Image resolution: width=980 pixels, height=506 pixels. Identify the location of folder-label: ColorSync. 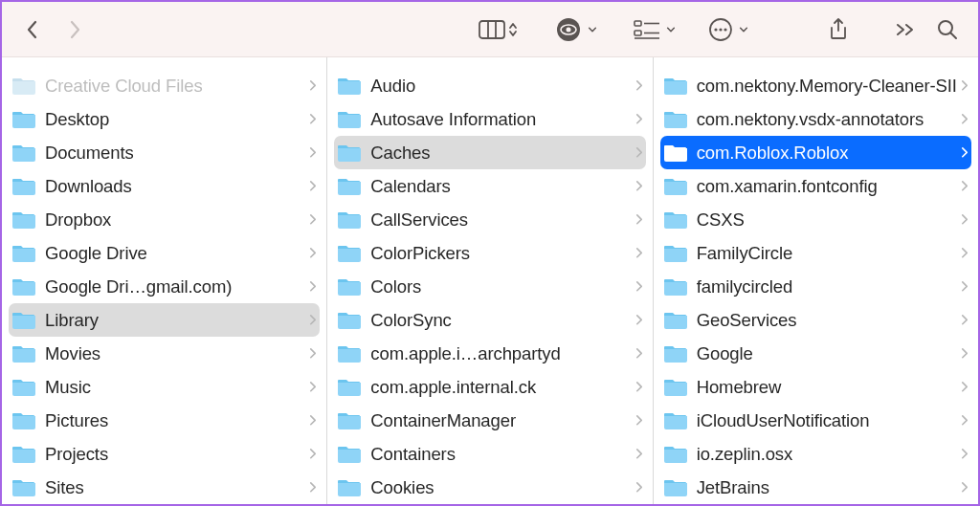
(501, 320).